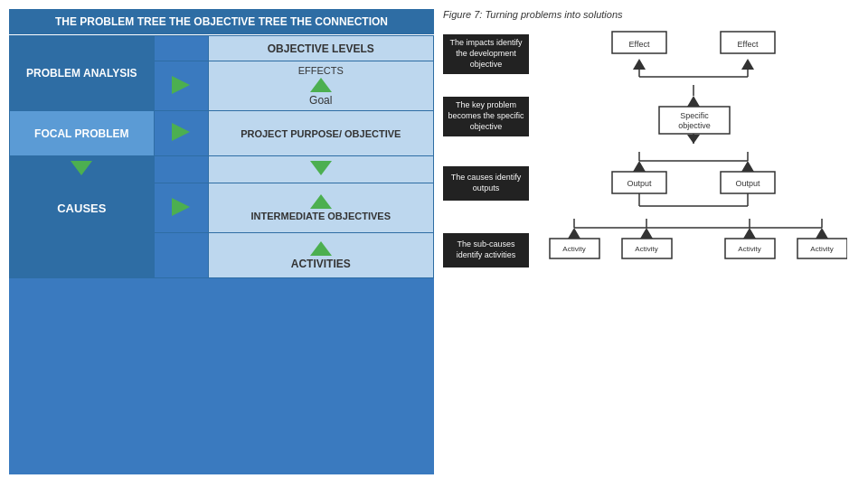 Image resolution: width=868 pixels, height=488 pixels. What do you see at coordinates (222, 256) in the screenshot?
I see `table-row-activities: ACTIVITIES` at bounding box center [222, 256].